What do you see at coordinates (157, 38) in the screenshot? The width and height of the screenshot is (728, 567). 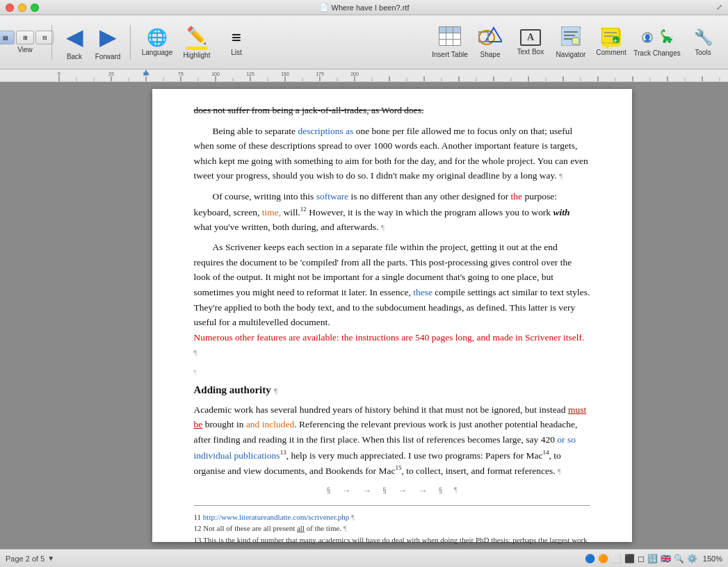 I see `globe-icon: 🌐` at bounding box center [157, 38].